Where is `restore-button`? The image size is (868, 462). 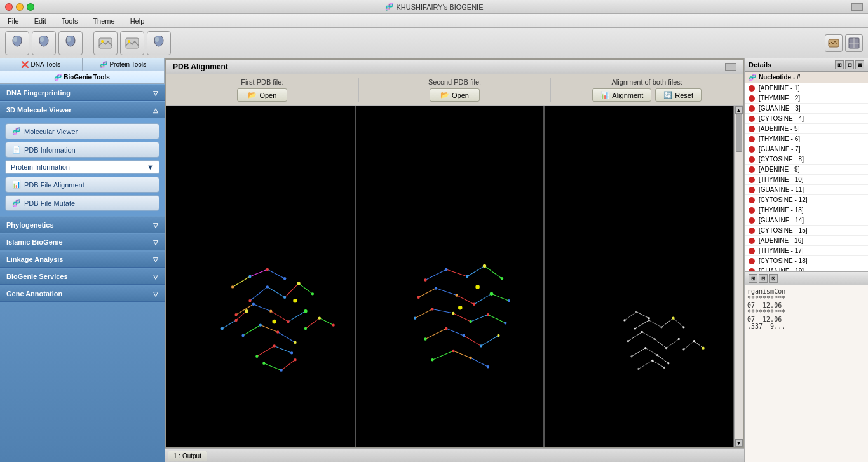
restore-button is located at coordinates (857, 7).